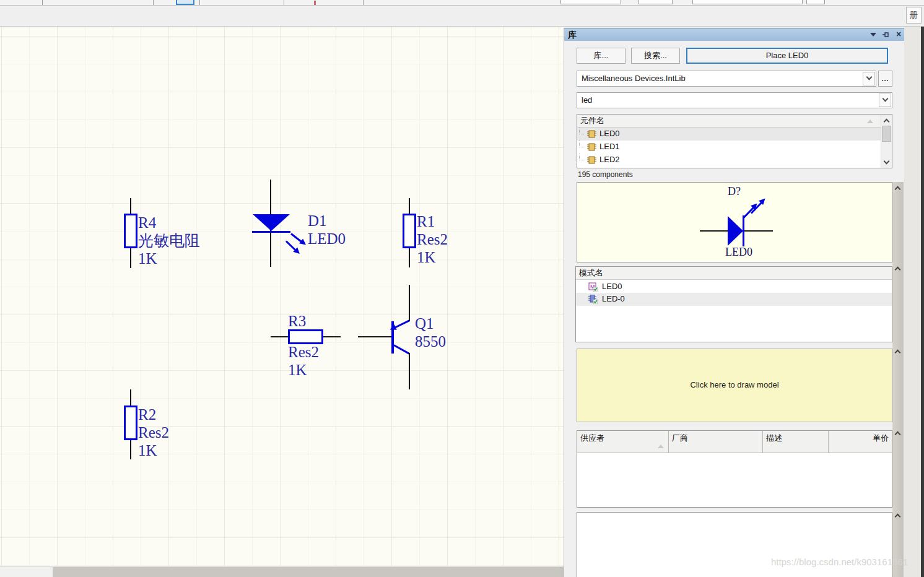 This screenshot has width=924, height=577. What do you see at coordinates (923, 302) in the screenshot?
I see `screen-edge` at bounding box center [923, 302].